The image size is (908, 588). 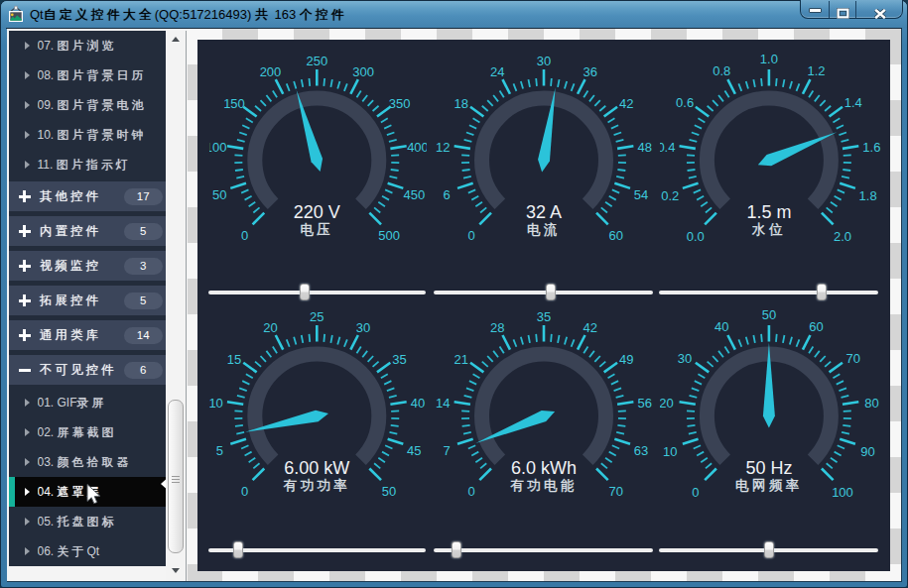 What do you see at coordinates (695, 236) in the screenshot?
I see `svg-text: 0.0` at bounding box center [695, 236].